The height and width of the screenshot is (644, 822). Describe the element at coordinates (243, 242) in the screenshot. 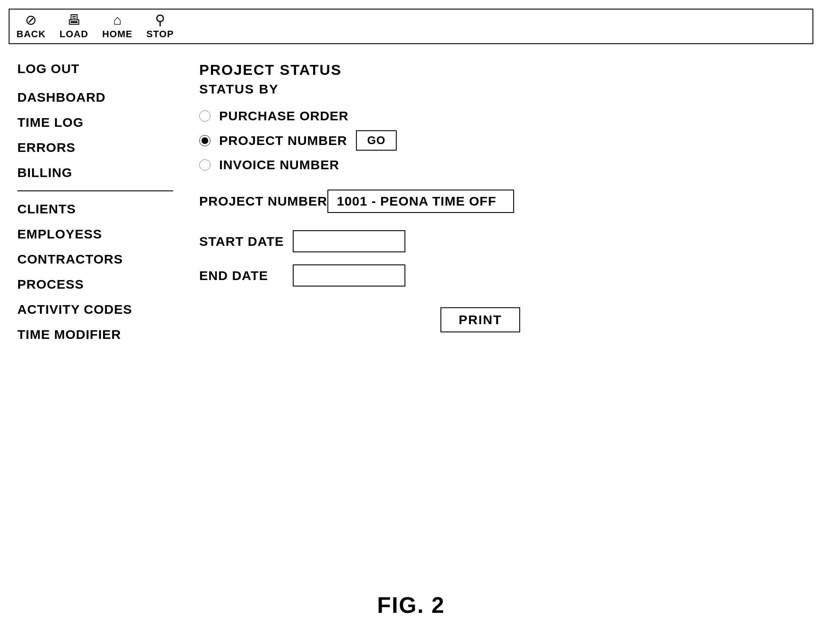

I see `start-date-label: START DATE` at that location.